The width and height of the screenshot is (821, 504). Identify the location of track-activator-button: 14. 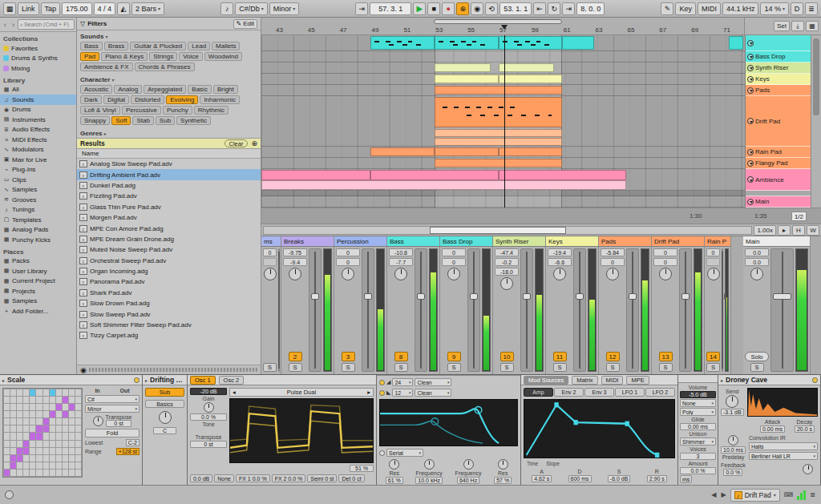
(714, 357).